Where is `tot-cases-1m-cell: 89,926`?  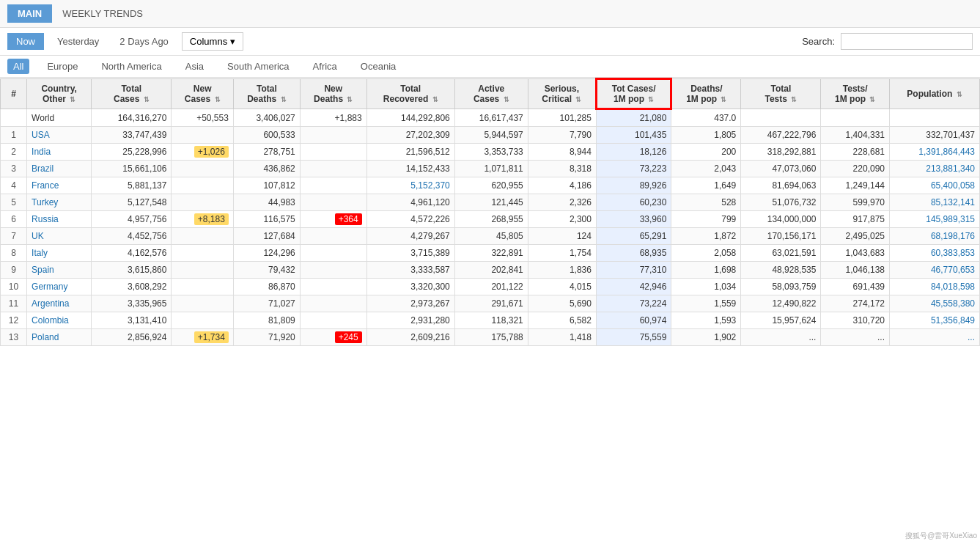 tot-cases-1m-cell: 89,926 is located at coordinates (633, 186).